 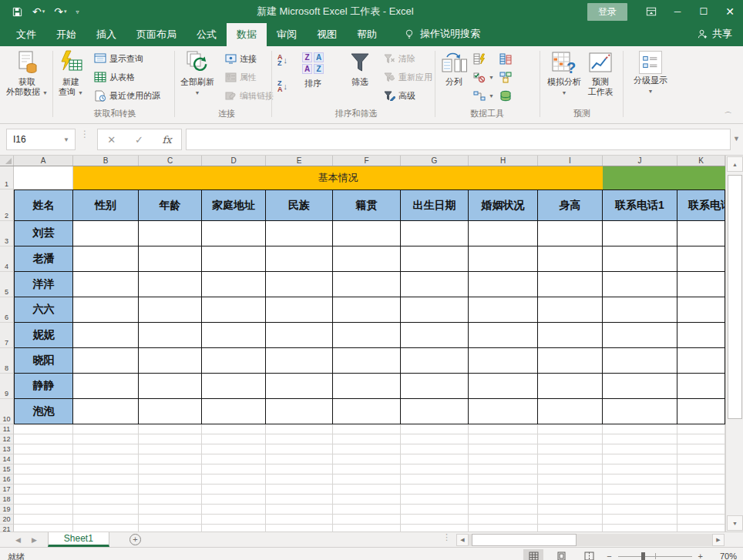 I want to click on sort-ascending-button: AZ↓, so click(x=282, y=60).